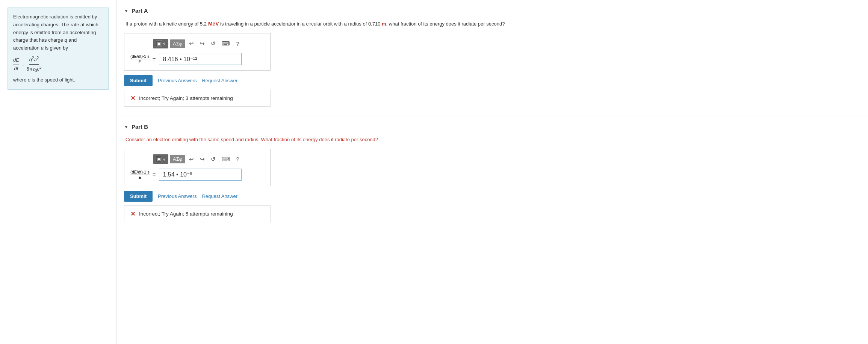 The width and height of the screenshot is (868, 344). Describe the element at coordinates (490, 196) in the screenshot. I see `part-b-action-row: Submit Previous Answers Request Answer` at that location.